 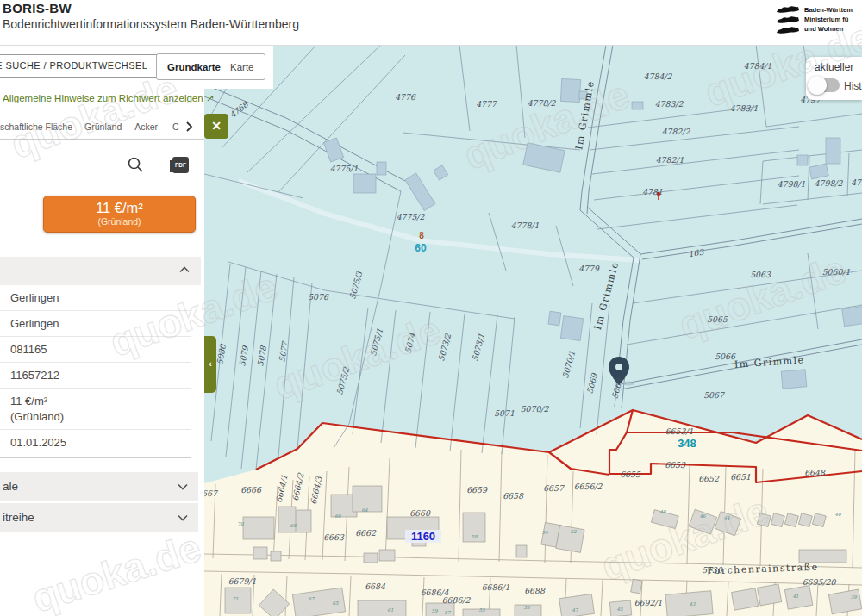 What do you see at coordinates (676, 465) in the screenshot?
I see `parcel-label: 6653` at bounding box center [676, 465].